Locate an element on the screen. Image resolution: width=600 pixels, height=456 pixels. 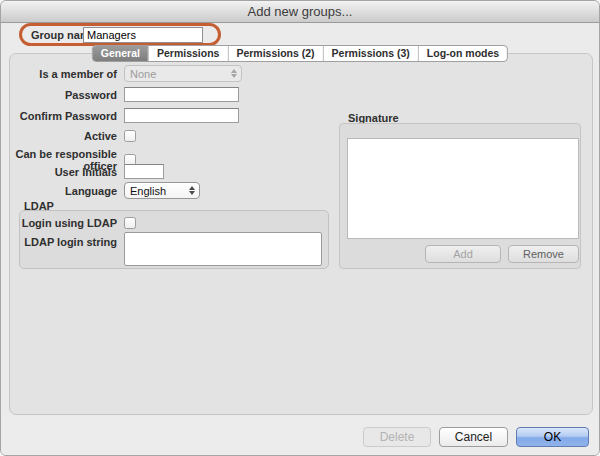
user-initials-input is located at coordinates (144, 172).